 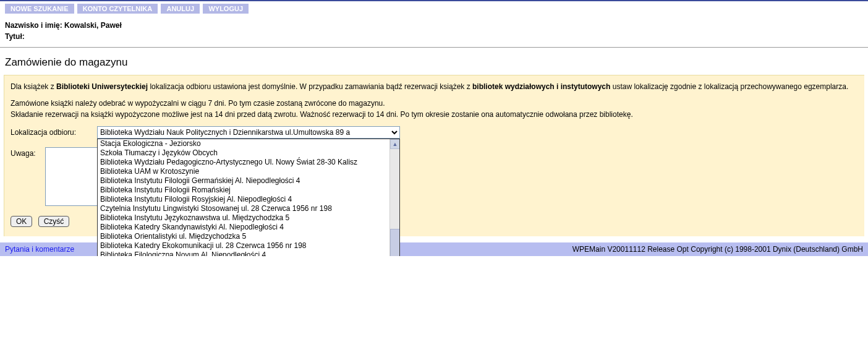 What do you see at coordinates (249, 218) in the screenshot?
I see `dropdown-option: Biblioteka Instytutu Językoznawstwa ul. …` at bounding box center [249, 218].